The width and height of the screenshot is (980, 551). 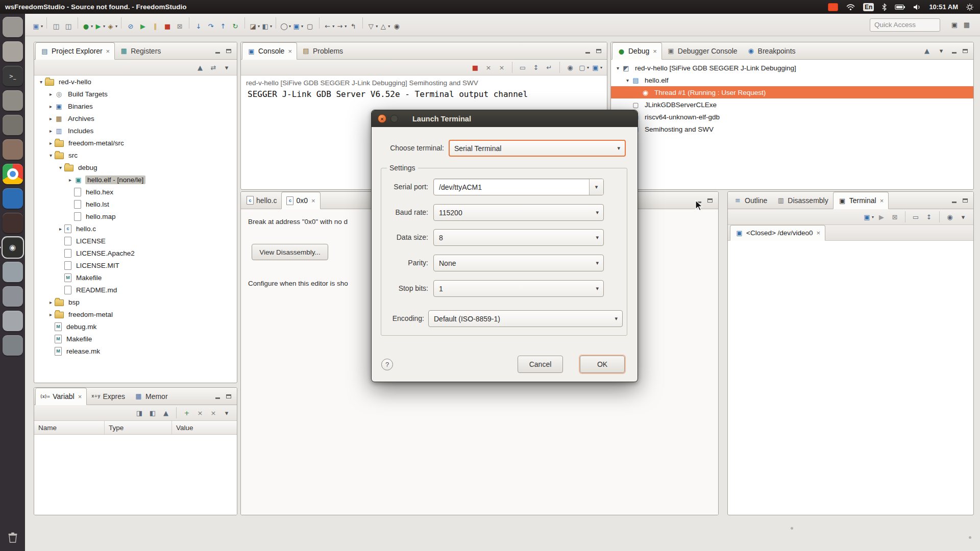 What do you see at coordinates (850, 7) in the screenshot?
I see `network-icon` at bounding box center [850, 7].